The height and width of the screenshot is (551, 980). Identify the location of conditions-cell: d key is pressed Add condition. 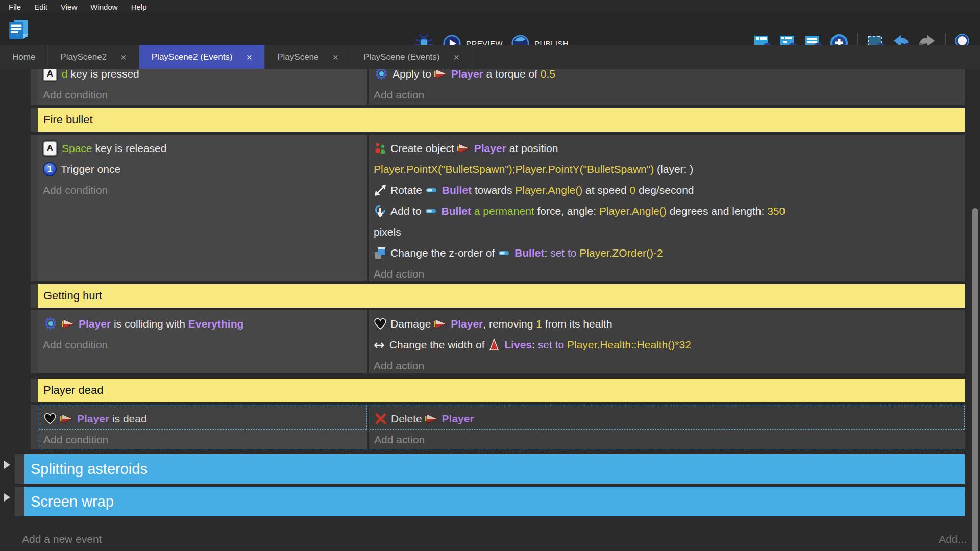
(202, 87).